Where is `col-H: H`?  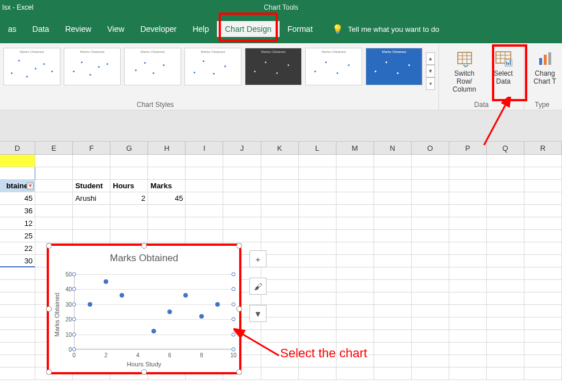
col-H: H is located at coordinates (167, 148).